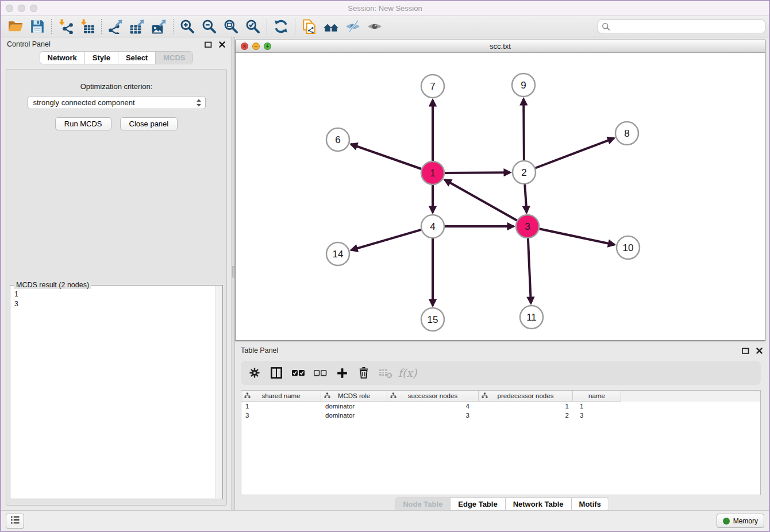 The height and width of the screenshot is (532, 770). What do you see at coordinates (149, 124) in the screenshot?
I see `close-panel-button: Close panel` at bounding box center [149, 124].